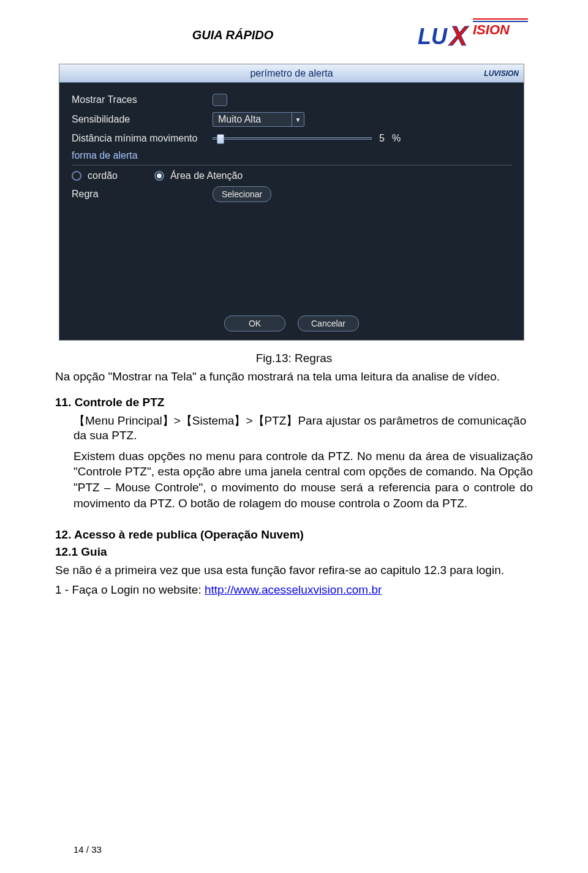 The height and width of the screenshot is (873, 588). Describe the element at coordinates (130, 589) in the screenshot. I see `login-prefix: 1 - Faça o Login no website:` at that location.